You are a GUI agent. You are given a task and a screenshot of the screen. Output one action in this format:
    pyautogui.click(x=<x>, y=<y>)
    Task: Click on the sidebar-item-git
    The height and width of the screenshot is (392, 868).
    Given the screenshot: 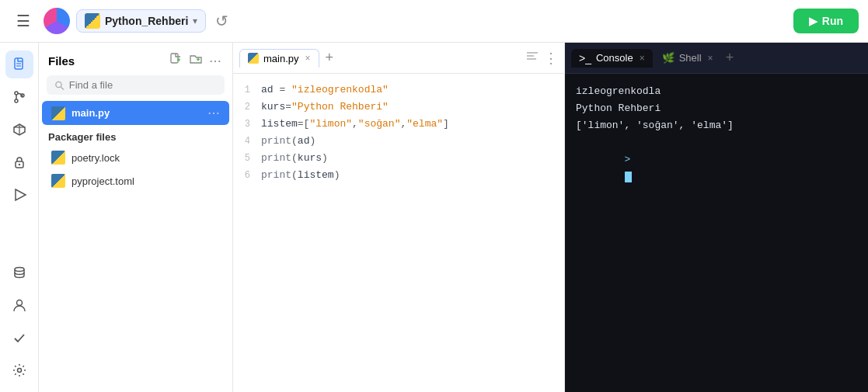 What is the action you would take?
    pyautogui.click(x=19, y=97)
    